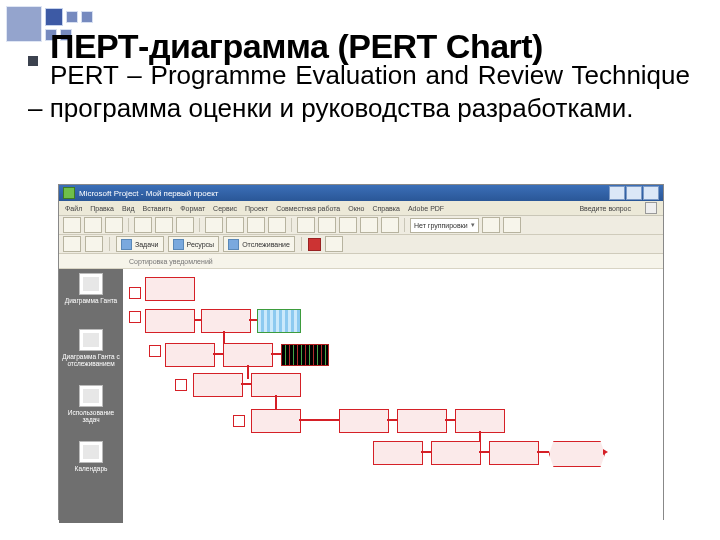 This screenshot has height=540, width=720. Describe the element at coordinates (102, 208) in the screenshot. I see `menu-item: Правка` at that location.